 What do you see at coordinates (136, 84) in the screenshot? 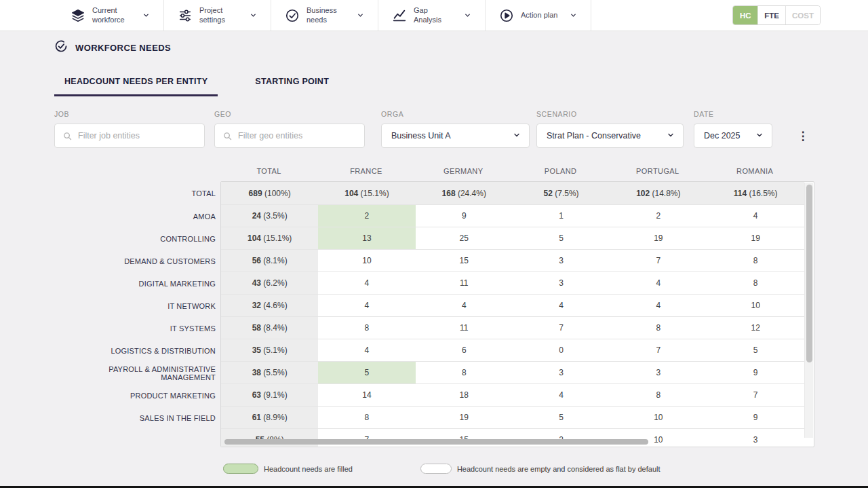
I see `tab-headcount-needs-per-entity: HEADCOUNT NEEDS PER ENTITY` at bounding box center [136, 84].